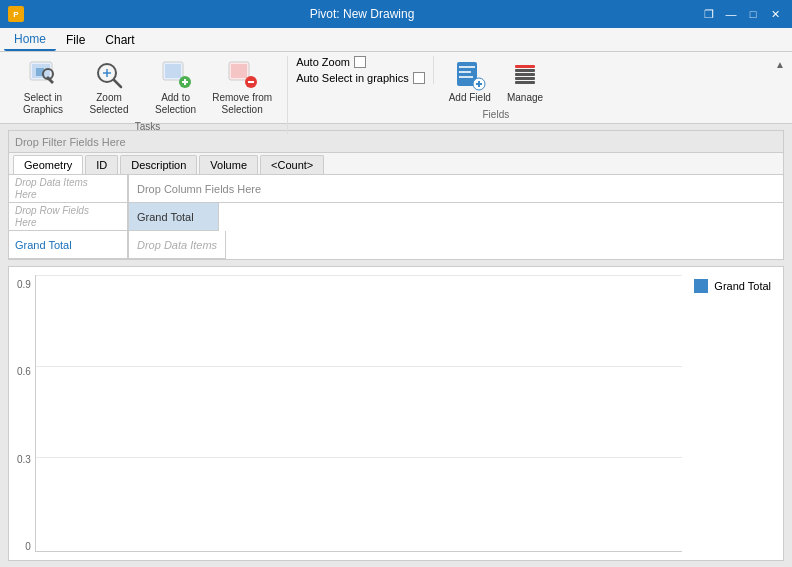 This screenshot has width=792, height=567. Describe the element at coordinates (396, 164) in the screenshot. I see `pivot-tabs: Geometry ID Description Volume <Count>` at that location.